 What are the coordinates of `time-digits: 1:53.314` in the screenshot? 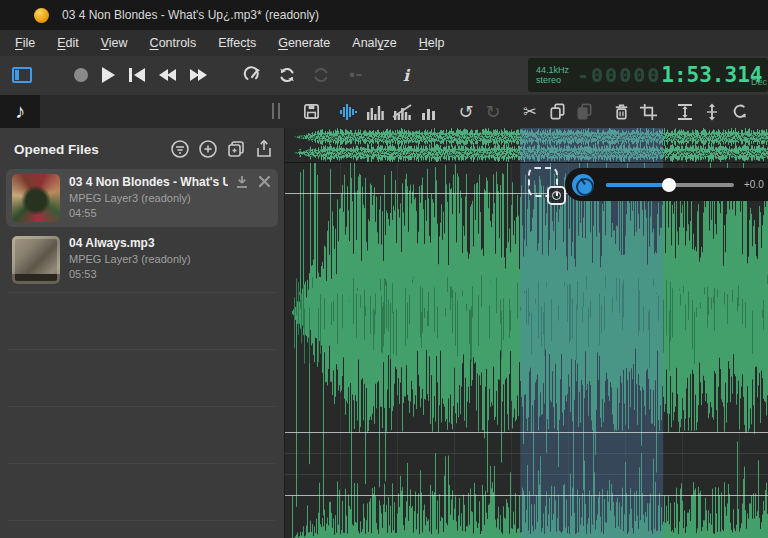 It's located at (712, 75).